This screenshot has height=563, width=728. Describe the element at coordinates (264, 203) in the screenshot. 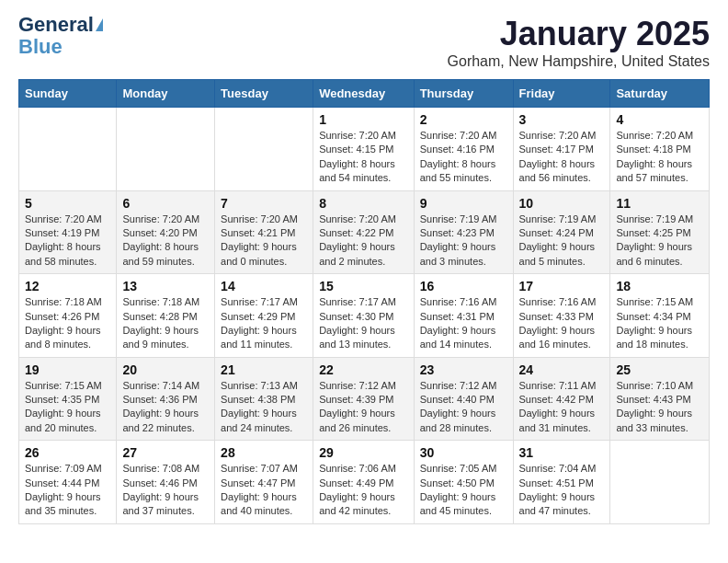

I see `day-number: 7` at that location.